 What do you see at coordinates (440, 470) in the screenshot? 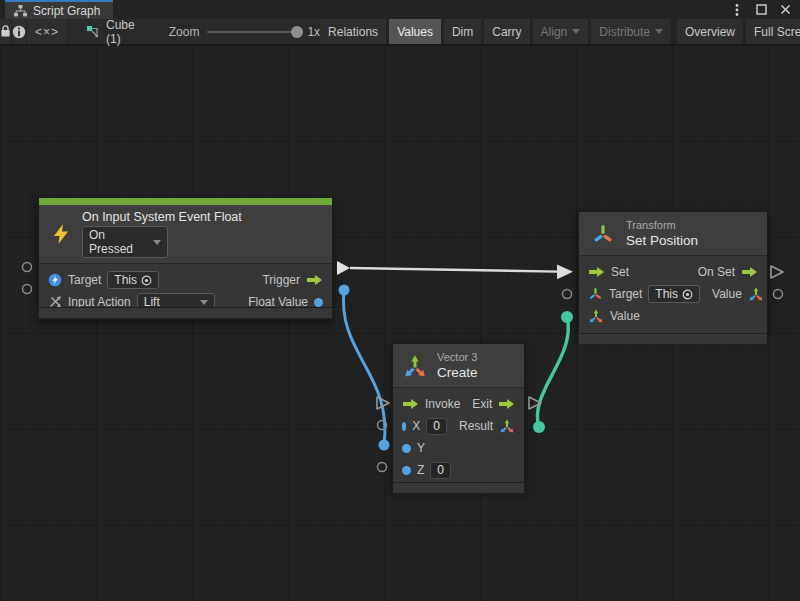
I see `z-value-input: 0` at bounding box center [440, 470].